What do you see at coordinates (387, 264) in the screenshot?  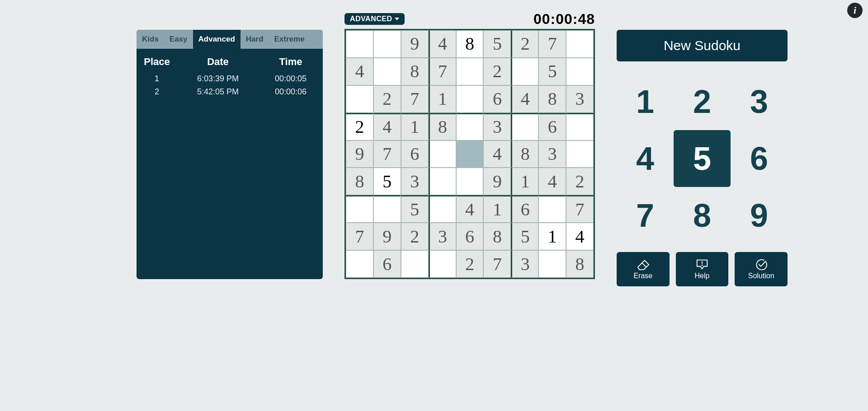 I see `cell-8-1: 6` at bounding box center [387, 264].